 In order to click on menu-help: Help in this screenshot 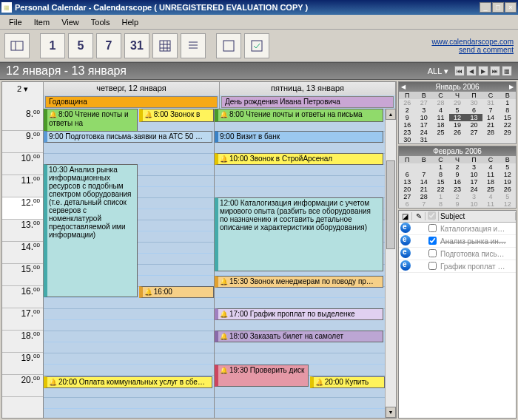, I will do `click(130, 22)`.